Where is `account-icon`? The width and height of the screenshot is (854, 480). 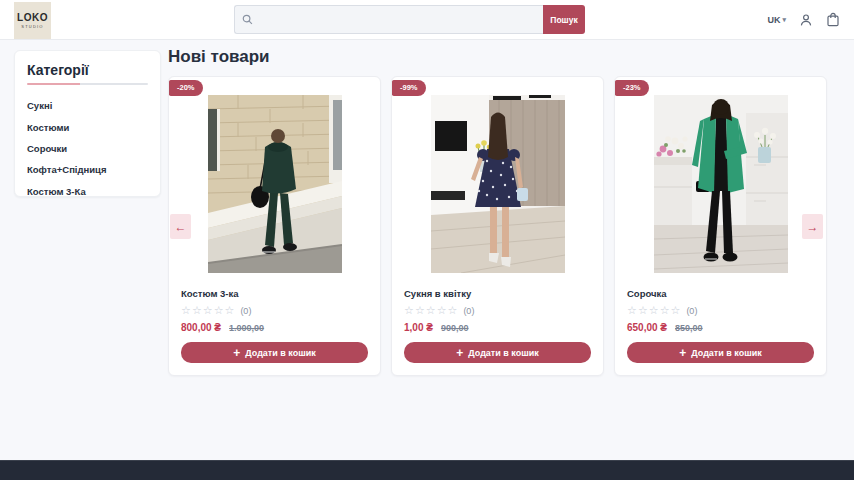
account-icon is located at coordinates (806, 20).